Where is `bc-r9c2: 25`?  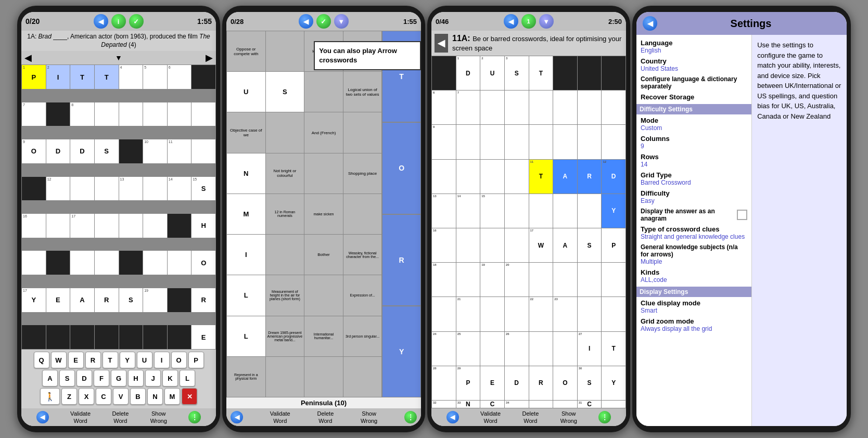 bc-r9c2: 25 is located at coordinates (468, 349).